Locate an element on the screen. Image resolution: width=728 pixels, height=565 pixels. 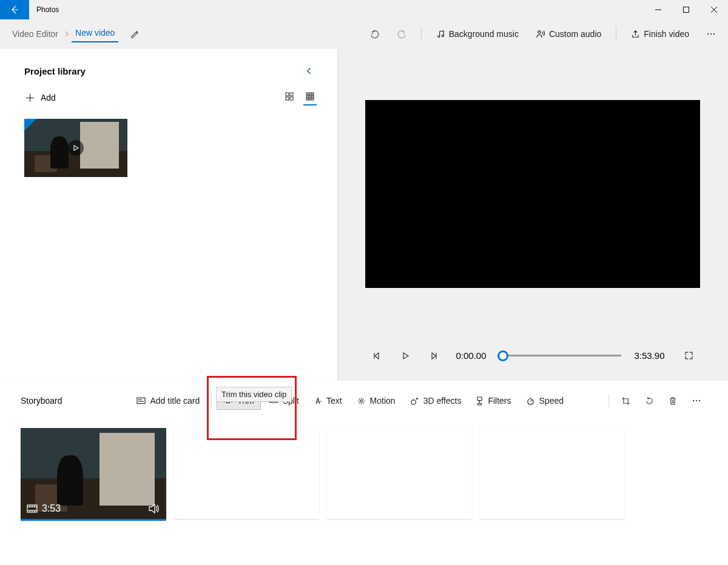
close-button is located at coordinates (714, 10).